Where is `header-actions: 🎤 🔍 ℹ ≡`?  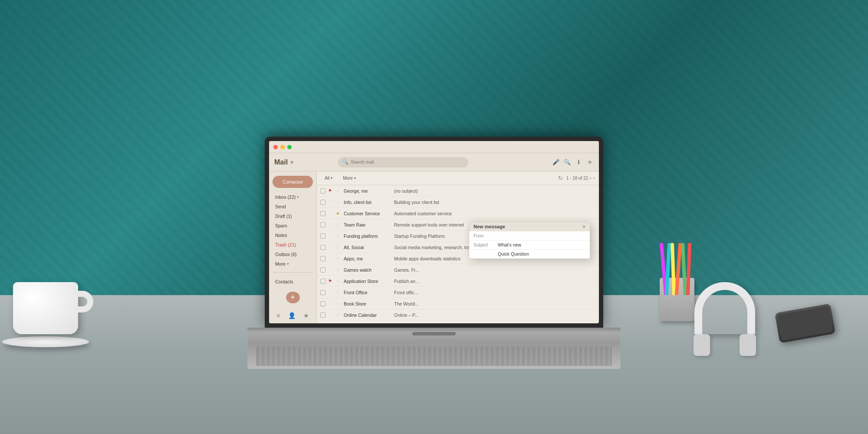 header-actions: 🎤 🔍 ℹ ≡ is located at coordinates (573, 162).